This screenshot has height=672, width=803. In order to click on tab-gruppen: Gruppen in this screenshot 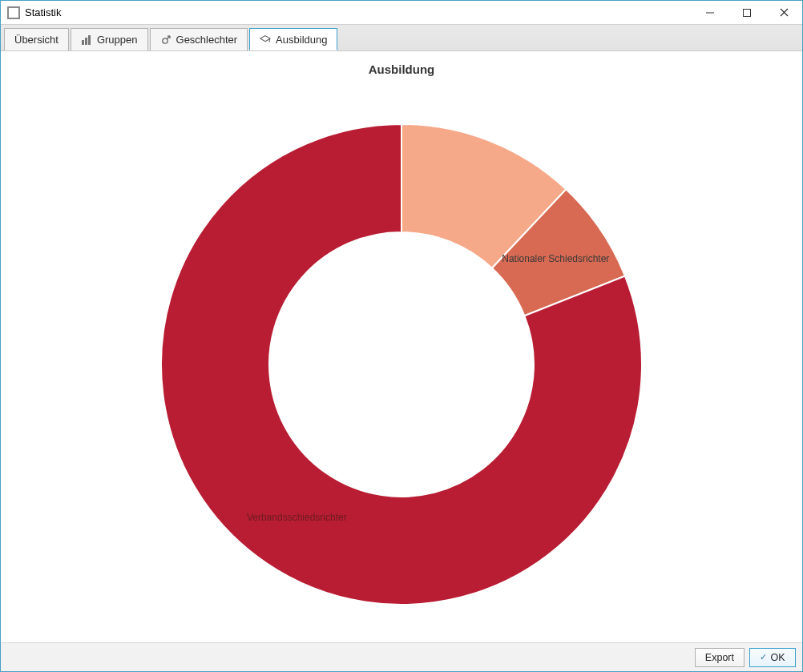, I will do `click(109, 39)`.